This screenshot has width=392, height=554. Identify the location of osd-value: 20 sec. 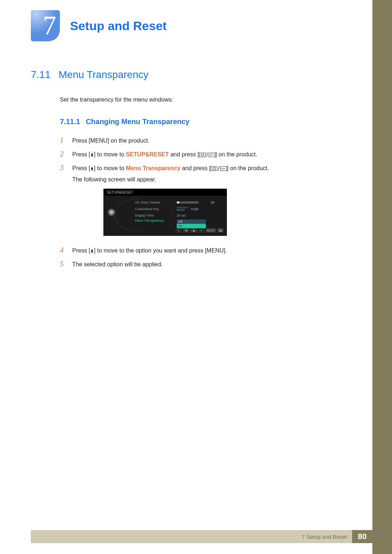
(181, 216).